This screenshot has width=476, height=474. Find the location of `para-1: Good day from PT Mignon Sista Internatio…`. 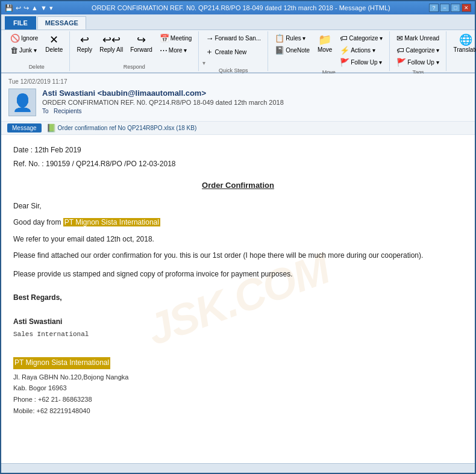

para-1: Good day from PT Mignon Sista Internatio… is located at coordinates (238, 223).